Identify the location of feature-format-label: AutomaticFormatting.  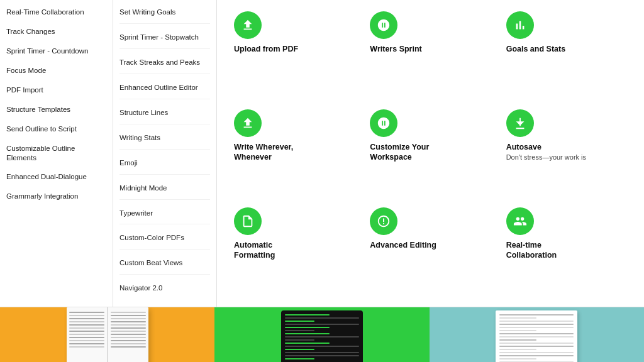
(254, 250).